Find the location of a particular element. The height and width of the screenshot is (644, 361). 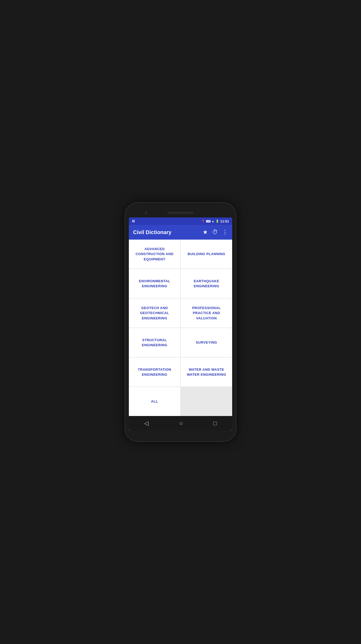

category-cell-surveying: SURVEYING is located at coordinates (207, 343).